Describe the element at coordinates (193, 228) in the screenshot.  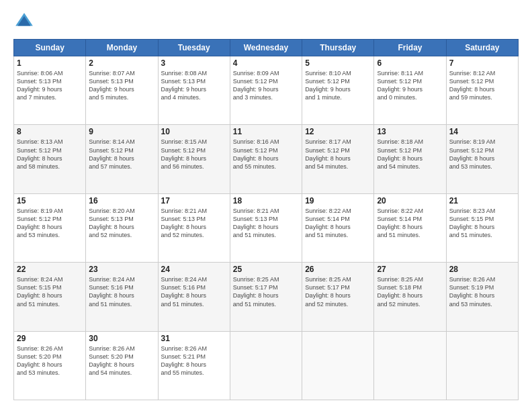
I see `calendar-cell: 17Sunrise: 8:21 AM Sunset: 5:13 PM Dayli…` at that location.